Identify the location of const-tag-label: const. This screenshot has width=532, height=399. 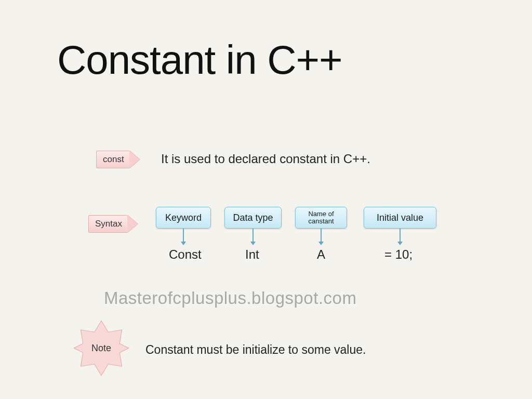
(113, 159).